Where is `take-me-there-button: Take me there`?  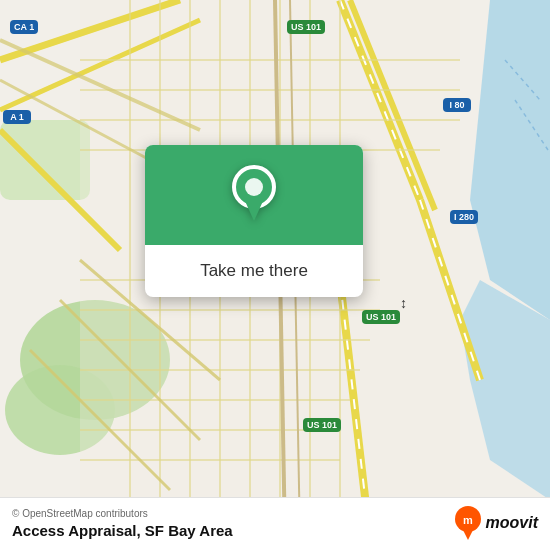
take-me-there-button: Take me there is located at coordinates (254, 271).